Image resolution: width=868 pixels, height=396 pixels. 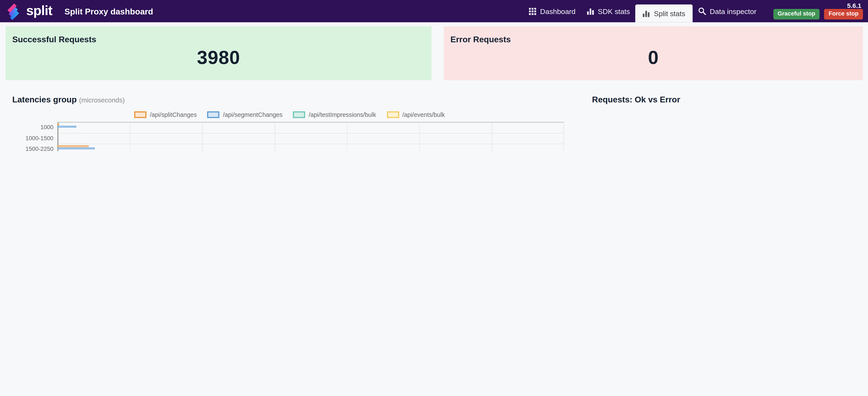 I want to click on search-icon, so click(x=702, y=11).